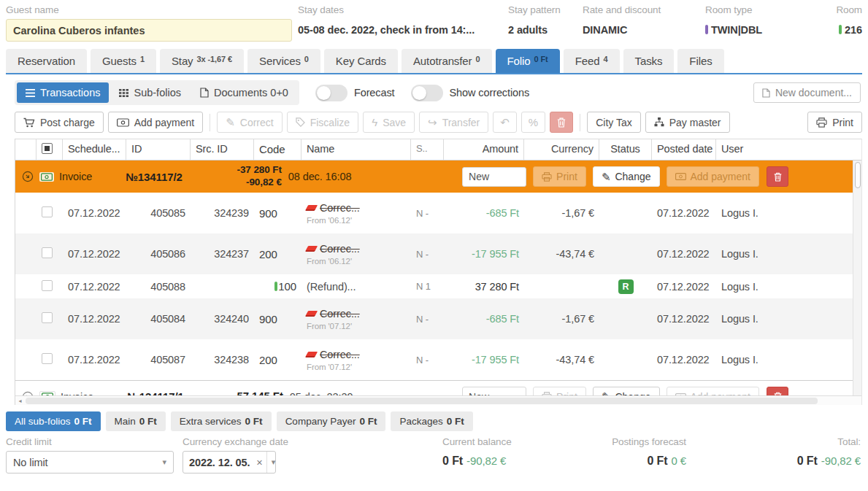  Describe the element at coordinates (123, 61) in the screenshot. I see `tab-guests: Guests1` at that location.